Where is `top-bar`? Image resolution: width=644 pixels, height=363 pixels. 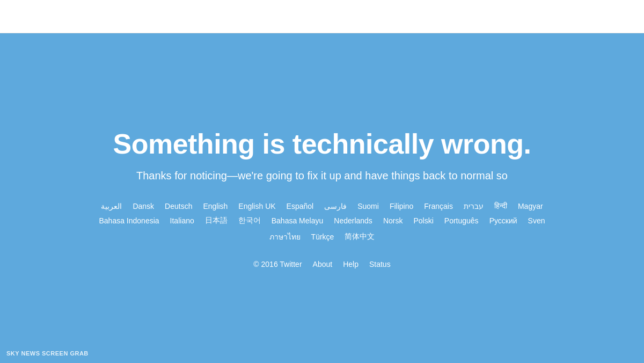 top-bar is located at coordinates (322, 17).